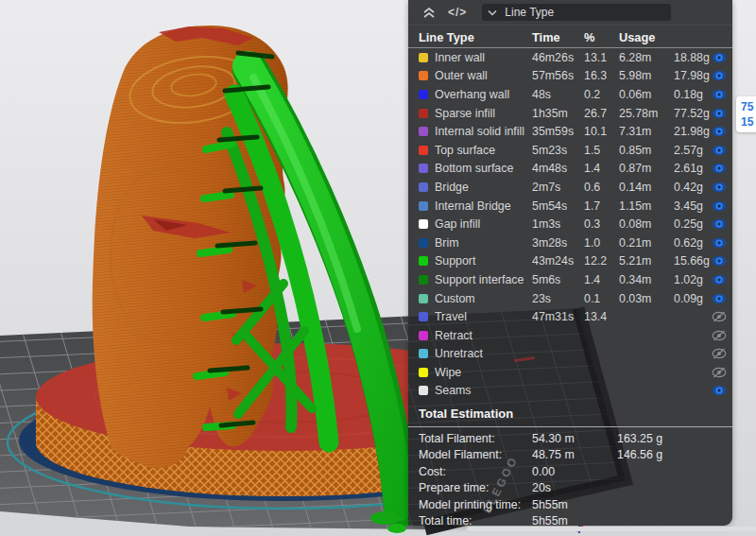 The height and width of the screenshot is (536, 756). What do you see at coordinates (457, 12) in the screenshot?
I see `code-icon: </>` at bounding box center [457, 12].